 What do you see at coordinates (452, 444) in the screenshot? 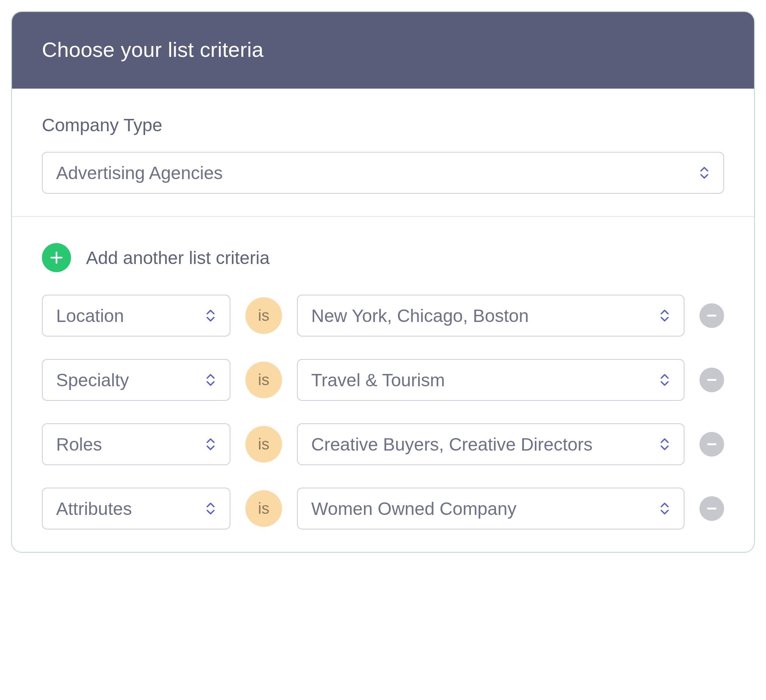
I see `criteria-value-text: Creative Buyers, Creative Directors` at bounding box center [452, 444].